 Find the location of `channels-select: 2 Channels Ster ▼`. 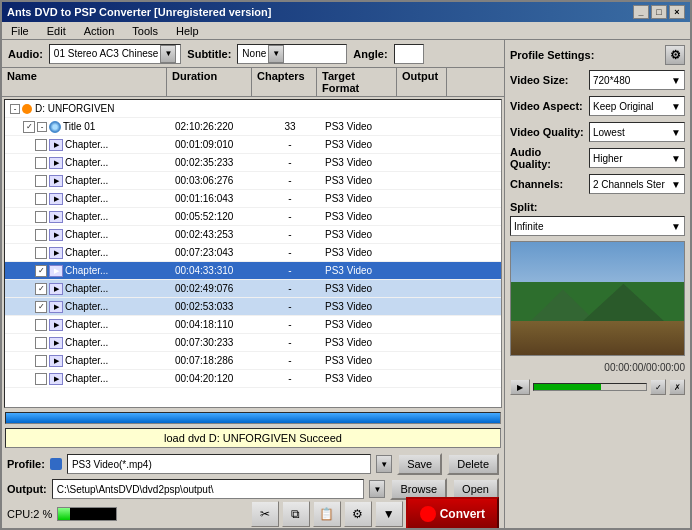

channels-select: 2 Channels Ster ▼ is located at coordinates (637, 184).